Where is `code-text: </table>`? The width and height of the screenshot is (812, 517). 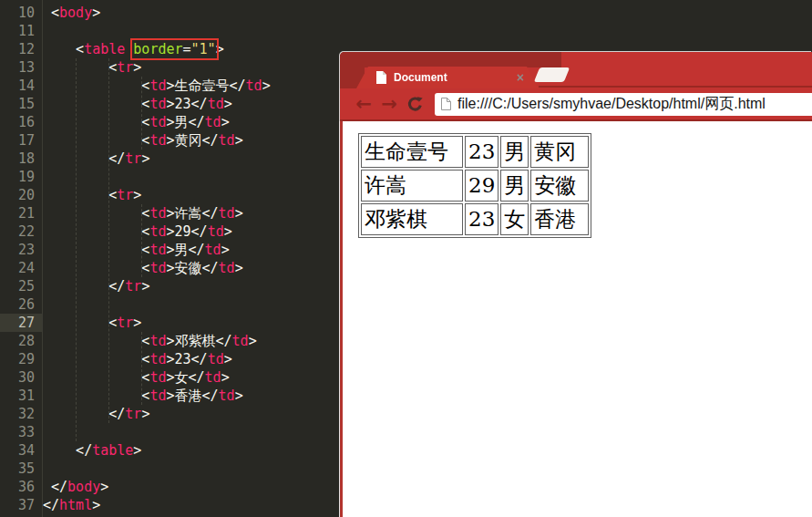 code-text: </table> is located at coordinates (91, 450).